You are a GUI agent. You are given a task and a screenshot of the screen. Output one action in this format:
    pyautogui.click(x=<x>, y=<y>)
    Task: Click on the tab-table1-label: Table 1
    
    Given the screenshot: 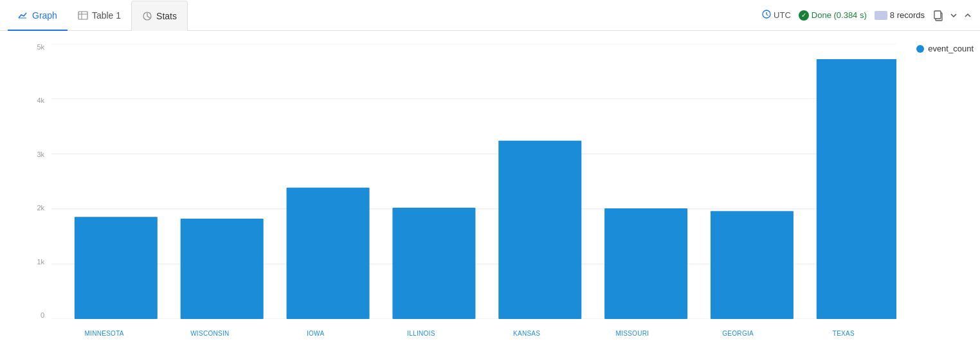 What is the action you would take?
    pyautogui.click(x=107, y=15)
    